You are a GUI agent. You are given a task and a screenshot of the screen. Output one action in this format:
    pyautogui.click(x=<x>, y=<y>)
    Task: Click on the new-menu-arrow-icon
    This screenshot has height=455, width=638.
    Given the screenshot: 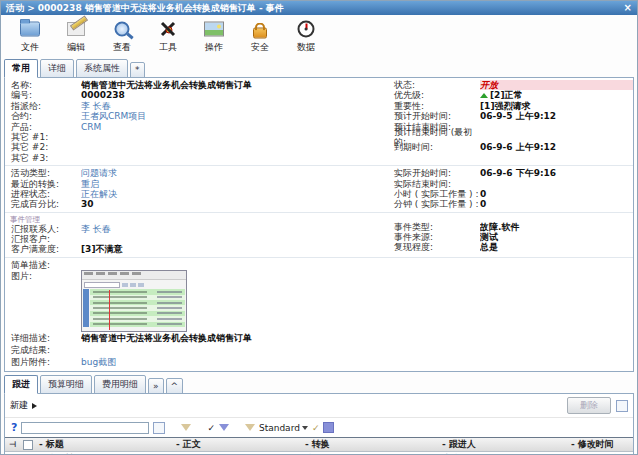 What is the action you would take?
    pyautogui.click(x=34, y=406)
    